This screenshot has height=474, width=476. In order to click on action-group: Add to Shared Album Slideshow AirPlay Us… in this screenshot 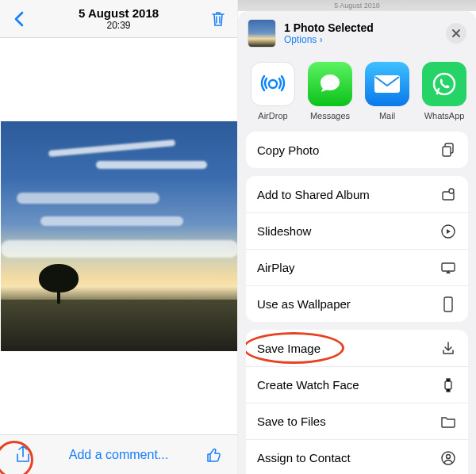, I will do `click(357, 249)`.